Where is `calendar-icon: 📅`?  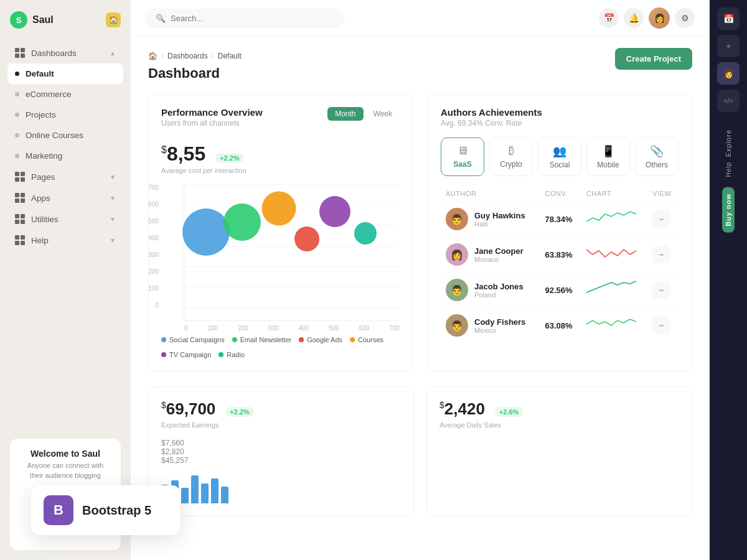 calendar-icon: 📅 is located at coordinates (609, 18).